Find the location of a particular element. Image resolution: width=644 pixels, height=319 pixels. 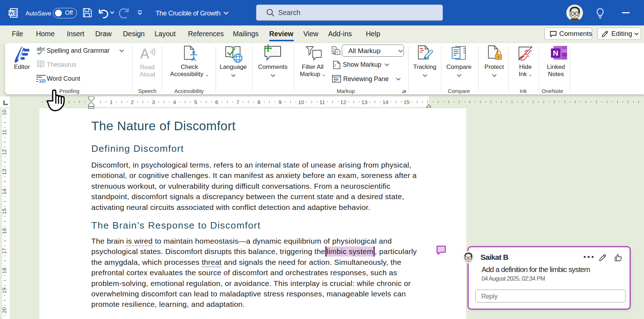

svg-text: W is located at coordinates (12, 13).